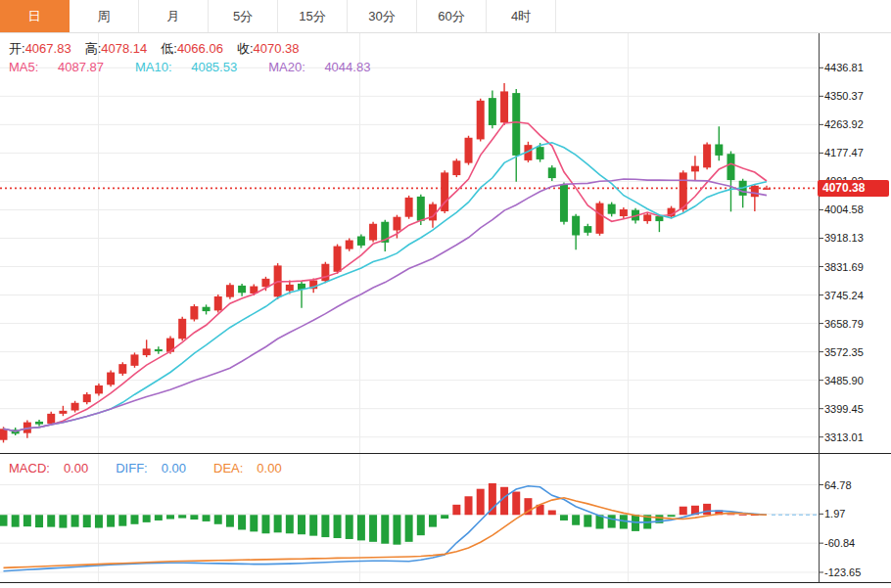 The width and height of the screenshot is (891, 588). Describe the element at coordinates (842, 572) in the screenshot. I see `axis-label: -123.65` at that location.